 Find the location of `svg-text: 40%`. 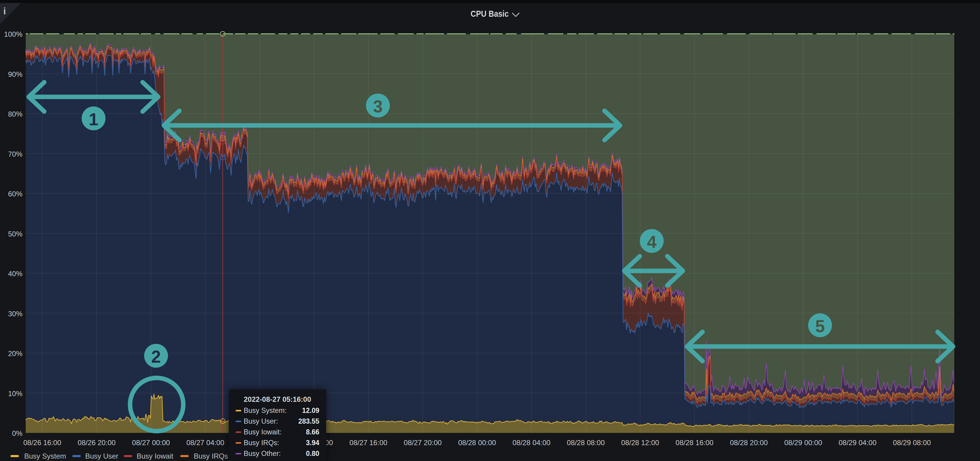

svg-text: 40% is located at coordinates (15, 274).